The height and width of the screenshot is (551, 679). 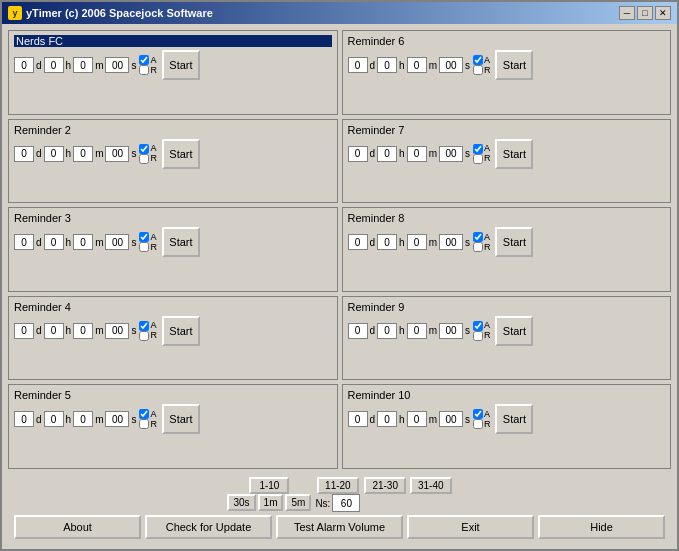 What do you see at coordinates (148, 154) in the screenshot?
I see `timer-2-ar-group: AR` at bounding box center [148, 154].